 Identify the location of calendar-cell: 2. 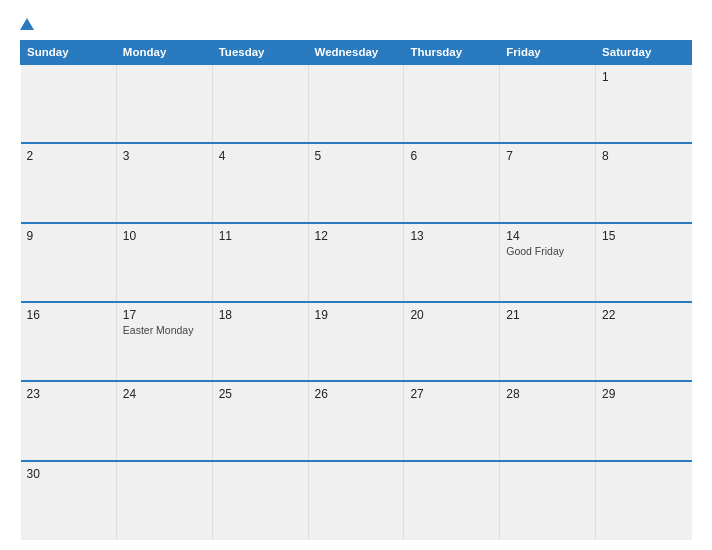
(69, 182).